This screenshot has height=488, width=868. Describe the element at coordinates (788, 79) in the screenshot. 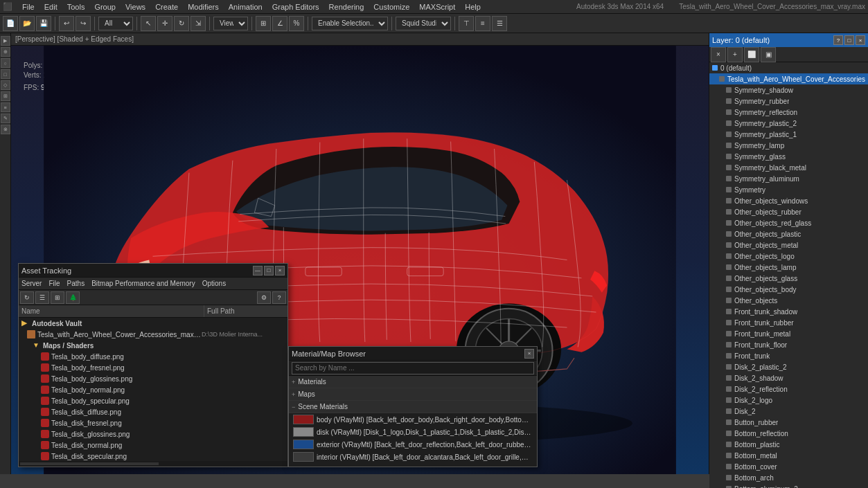

I see `layer-item-root: Tesla_with_Aero_Wheel_Cover_Accessories` at that location.